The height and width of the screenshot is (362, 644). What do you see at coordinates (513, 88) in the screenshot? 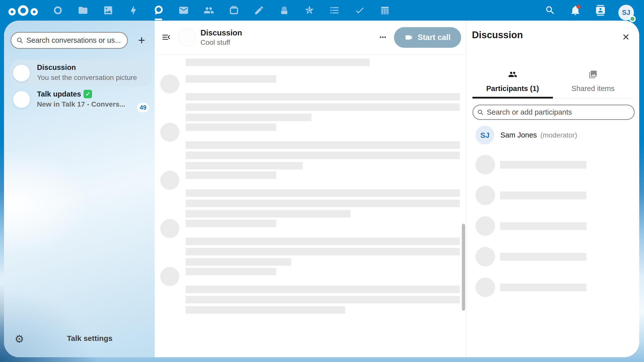
I see `tab-participants-label: Participants (1)` at bounding box center [513, 88].